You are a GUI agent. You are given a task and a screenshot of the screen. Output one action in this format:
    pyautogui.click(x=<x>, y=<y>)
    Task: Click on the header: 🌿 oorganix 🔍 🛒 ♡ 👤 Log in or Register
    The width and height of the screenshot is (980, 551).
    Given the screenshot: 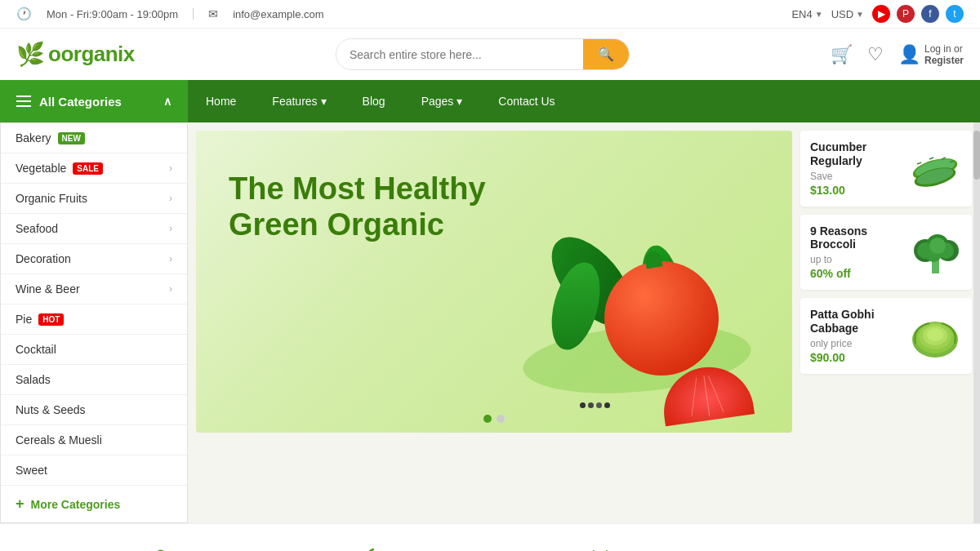 What is the action you would take?
    pyautogui.click(x=490, y=54)
    